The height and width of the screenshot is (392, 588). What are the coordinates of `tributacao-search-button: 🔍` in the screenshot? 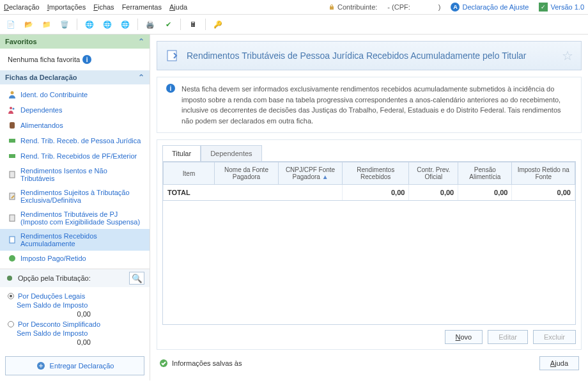 It's located at (137, 278).